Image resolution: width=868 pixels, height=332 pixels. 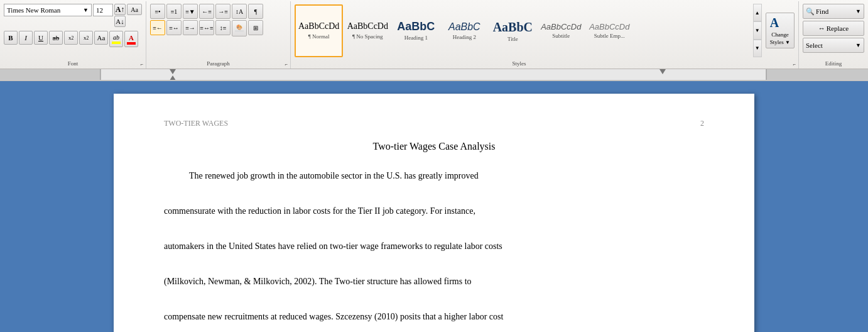 What do you see at coordinates (174, 28) in the screenshot?
I see `align-center-button: ≡↔` at bounding box center [174, 28].